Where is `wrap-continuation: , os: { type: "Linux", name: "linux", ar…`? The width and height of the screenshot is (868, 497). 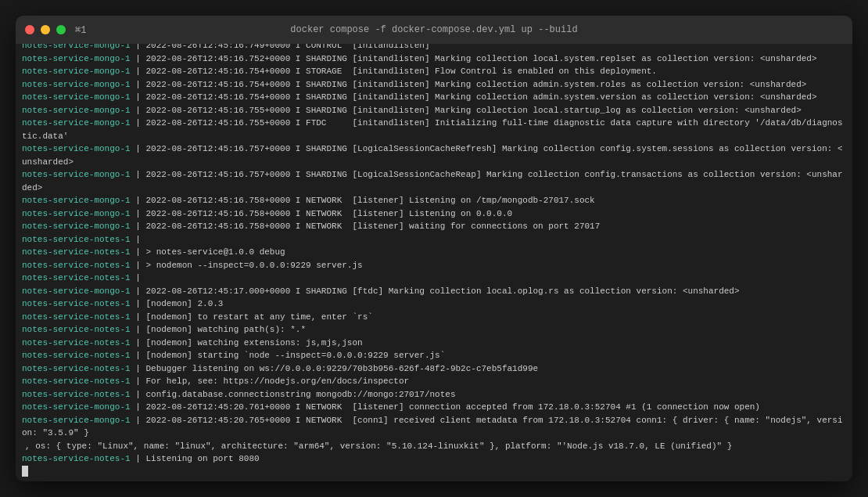
wrap-continuation: , os: { type: "Linux", name: "linux", ar… is located at coordinates (434, 446).